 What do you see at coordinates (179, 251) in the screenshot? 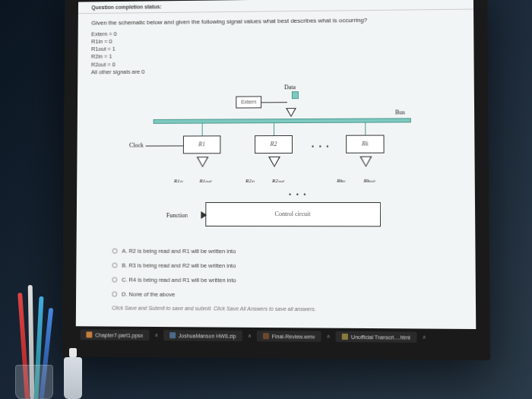
I see `option-label: A. R2 is being read and R1 will be writt…` at bounding box center [179, 251].